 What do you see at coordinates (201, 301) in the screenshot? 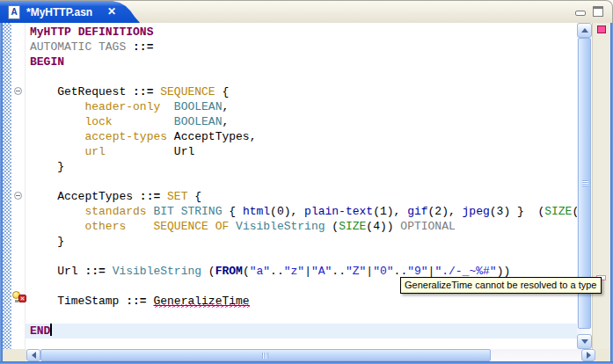
I see `code-token: GeneralizeTime` at bounding box center [201, 301].